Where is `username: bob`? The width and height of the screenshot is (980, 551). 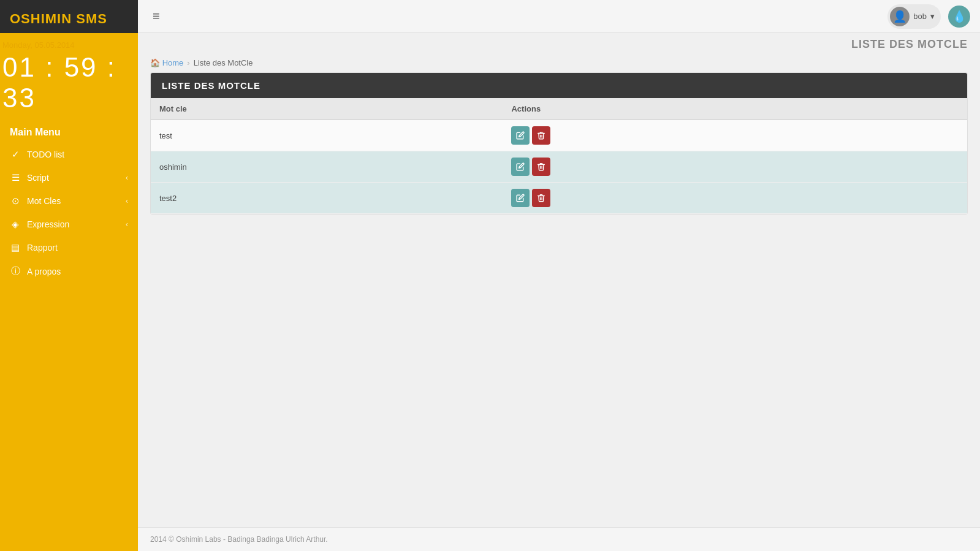
username: bob is located at coordinates (920, 16).